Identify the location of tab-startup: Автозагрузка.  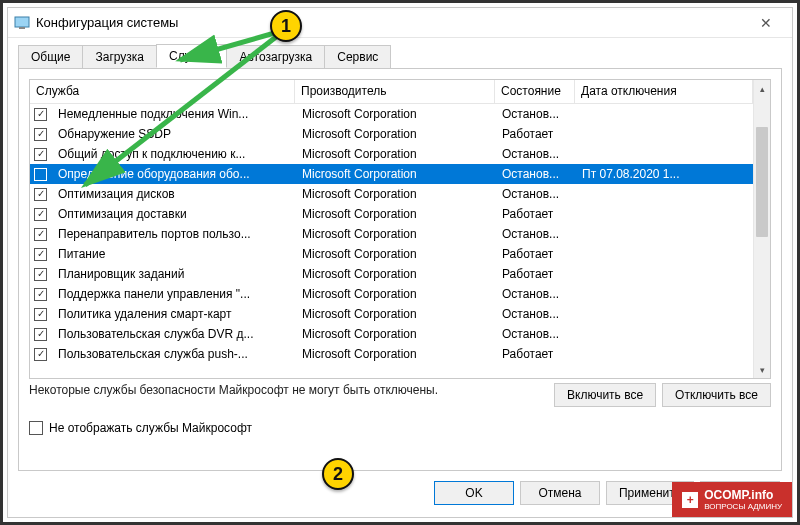
(276, 56).